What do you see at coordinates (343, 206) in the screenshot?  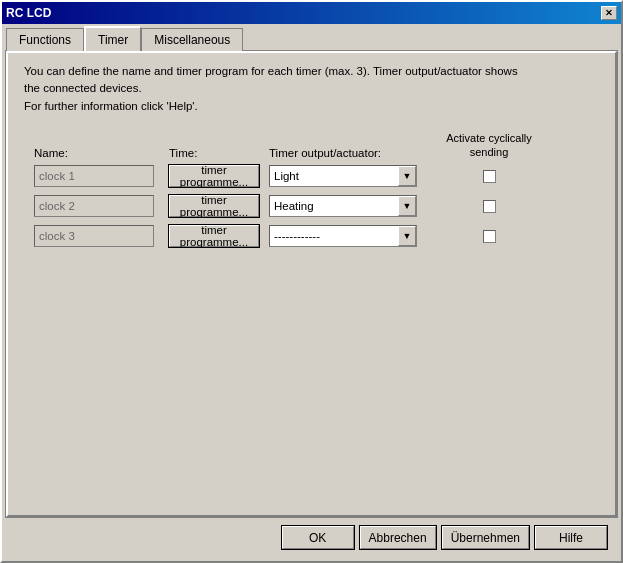 I see `output-dropdown-wrapper-2: Light Heating ------------ ▼` at bounding box center [343, 206].